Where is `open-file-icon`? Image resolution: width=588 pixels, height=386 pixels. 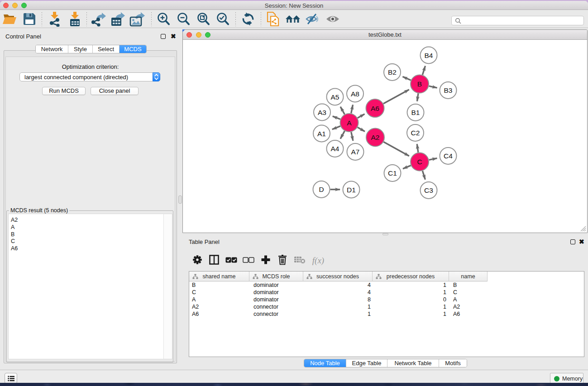
open-file-icon is located at coordinates (10, 20).